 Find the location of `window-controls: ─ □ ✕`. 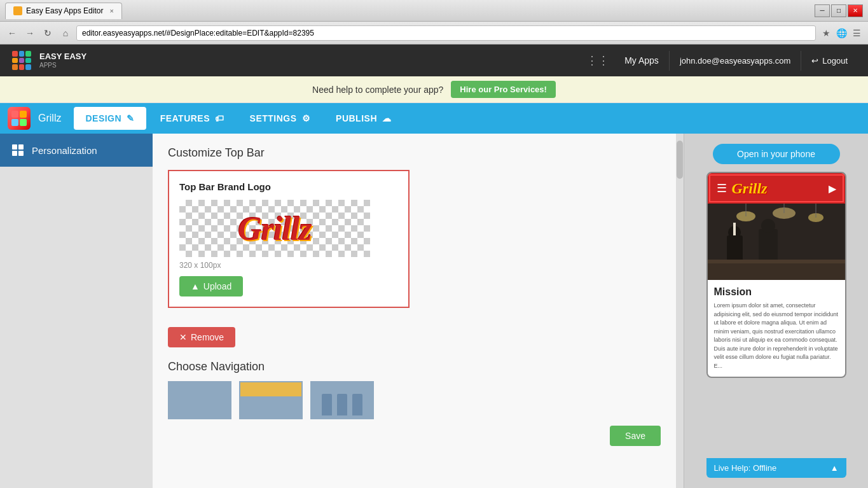

window-controls: ─ □ ✕ is located at coordinates (839, 11).